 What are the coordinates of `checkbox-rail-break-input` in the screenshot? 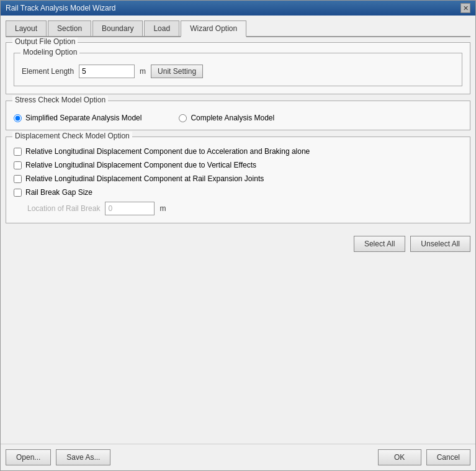 It's located at (17, 192).